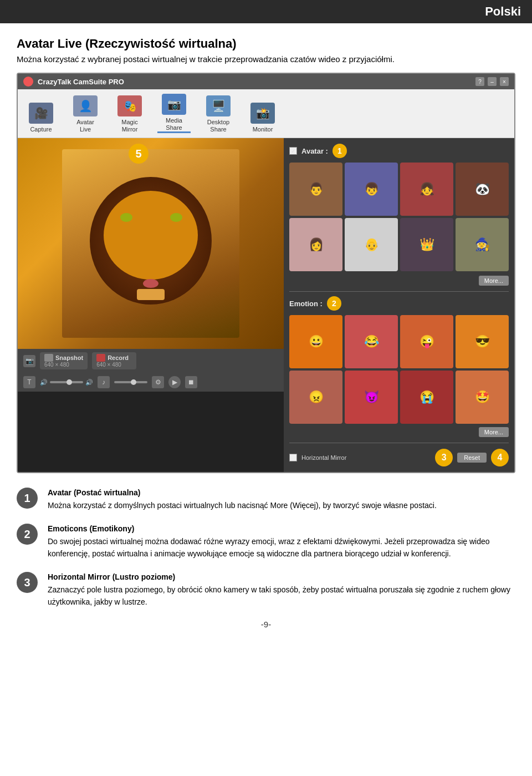  Describe the element at coordinates (316, 245) in the screenshot. I see `avatar-face-5: 👩` at that location.